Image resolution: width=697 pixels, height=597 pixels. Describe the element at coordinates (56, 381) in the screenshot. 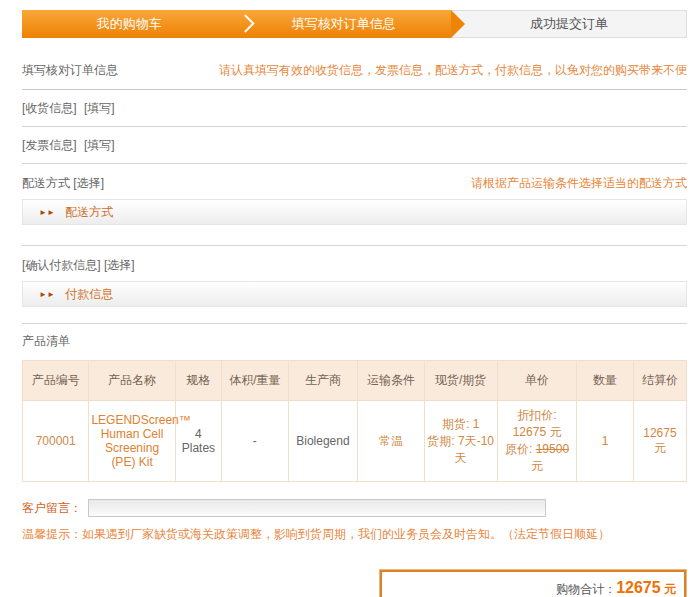

I see `col-product-id: 产品编号` at that location.